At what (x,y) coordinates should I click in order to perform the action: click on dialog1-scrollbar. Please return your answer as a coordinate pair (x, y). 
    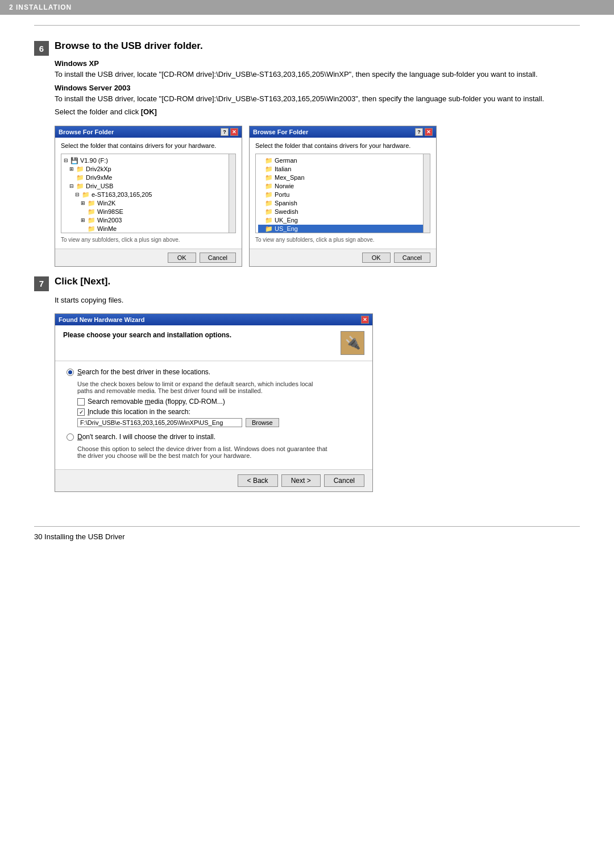
    Looking at the image, I should click on (232, 193).